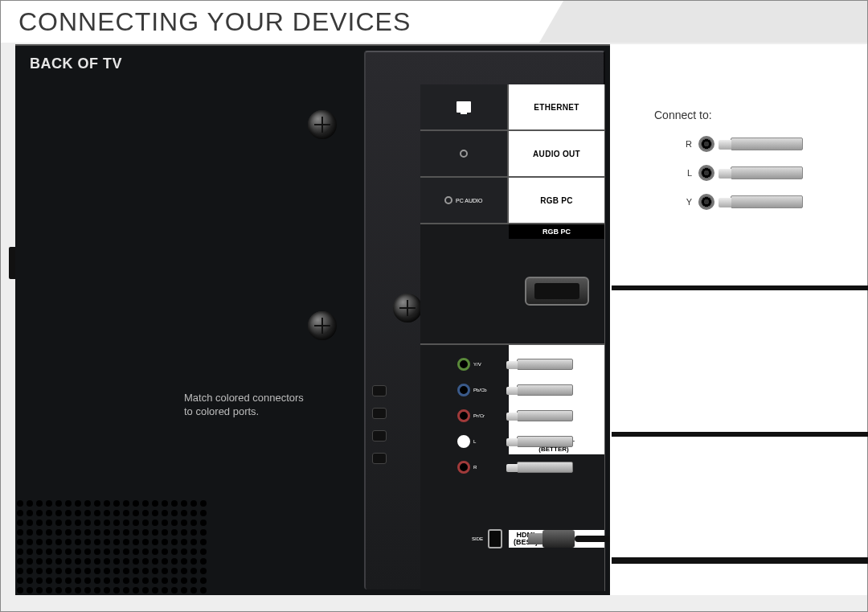 The width and height of the screenshot is (868, 612). I want to click on subtitle: BACK OF TV, so click(76, 64).